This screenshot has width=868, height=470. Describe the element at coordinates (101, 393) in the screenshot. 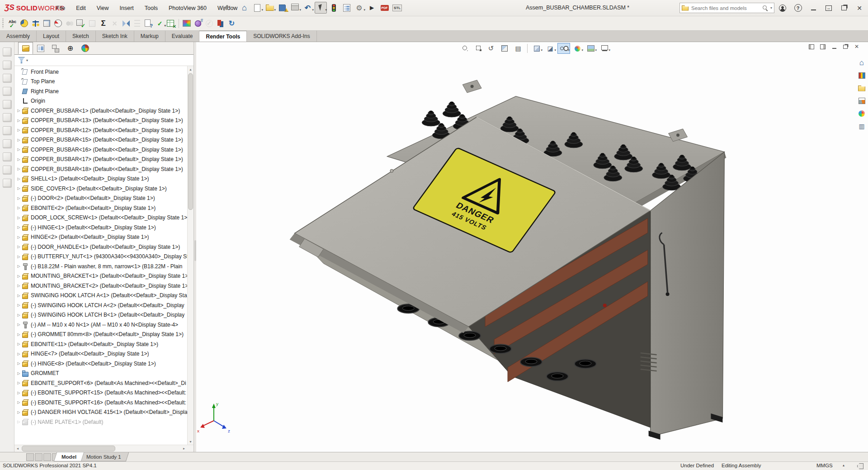

I see `tree-item: (-) EBONITE_SUPPORT<15> (Default<As Mach…` at that location.